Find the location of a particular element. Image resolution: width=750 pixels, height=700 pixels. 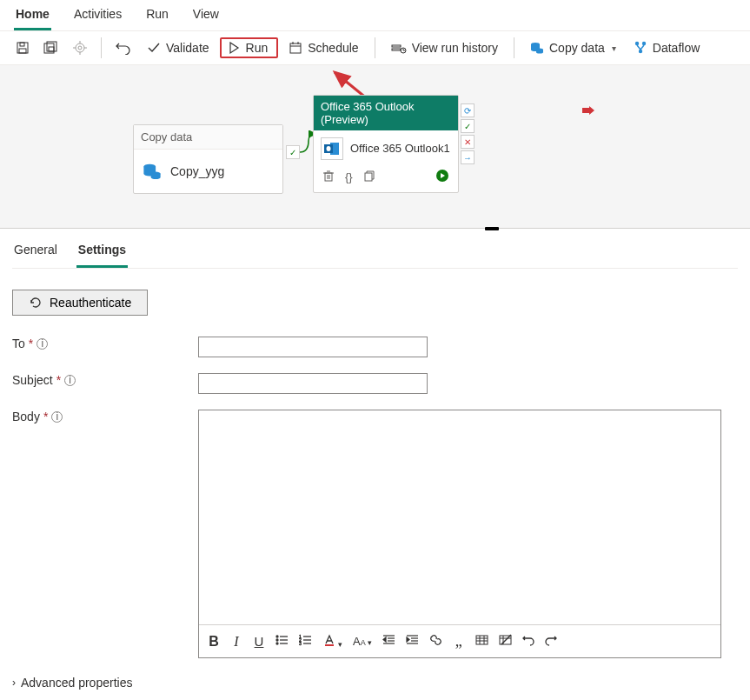

save-button is located at coordinates (23, 48).